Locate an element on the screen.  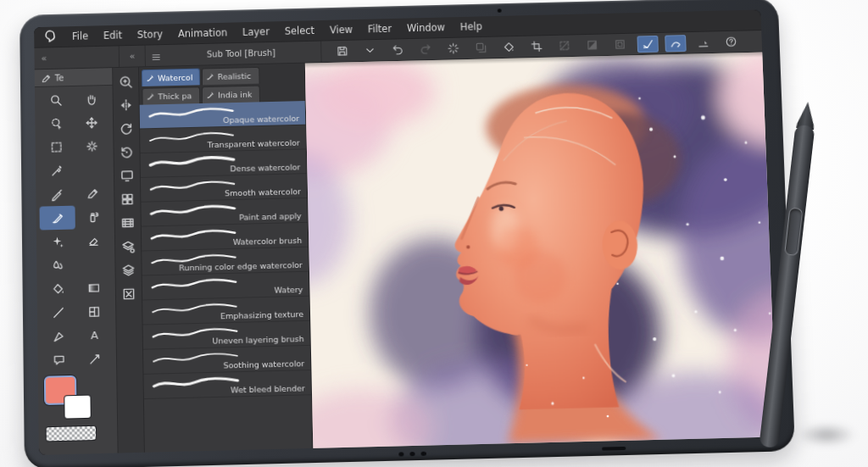
airbrush-icon is located at coordinates (92, 217).